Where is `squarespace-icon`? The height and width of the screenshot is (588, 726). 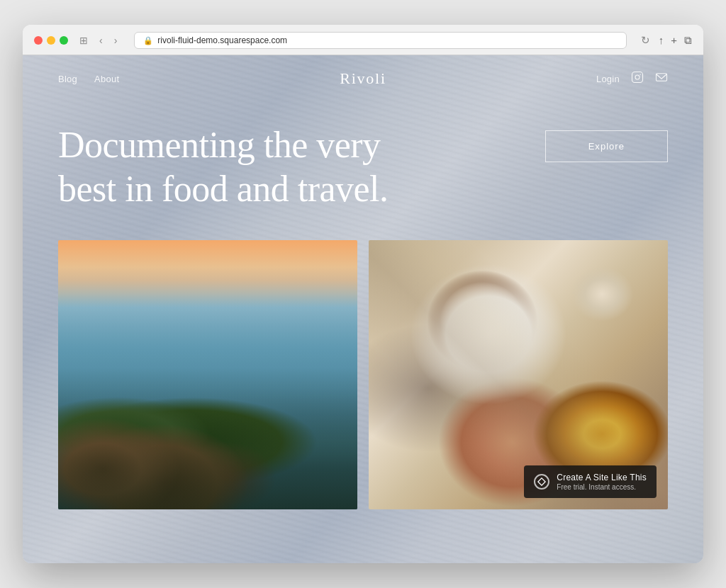
squarespace-icon is located at coordinates (542, 482).